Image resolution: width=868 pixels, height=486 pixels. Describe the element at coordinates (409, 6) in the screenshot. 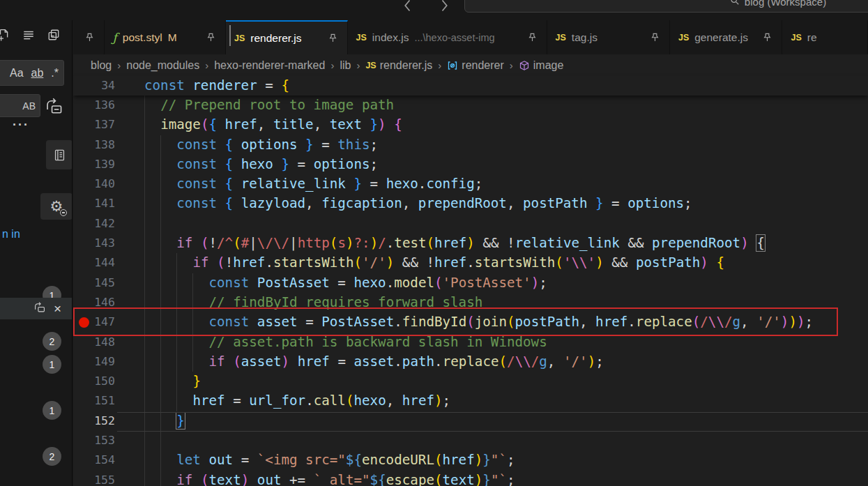

I see `nav-back-icon` at that location.